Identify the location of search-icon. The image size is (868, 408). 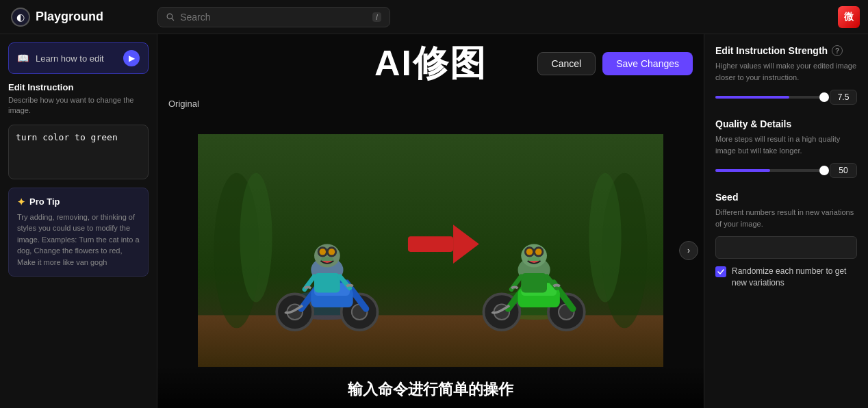
(170, 17).